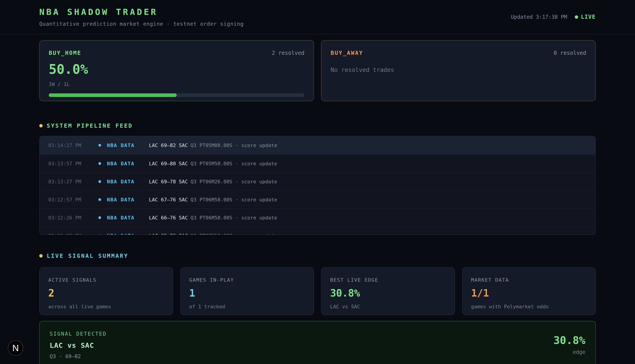 The image size is (635, 364). What do you see at coordinates (458, 71) in the screenshot?
I see `strategy-card-buy-away: BUY_AWAY 0 resolved No resolved trades` at bounding box center [458, 71].